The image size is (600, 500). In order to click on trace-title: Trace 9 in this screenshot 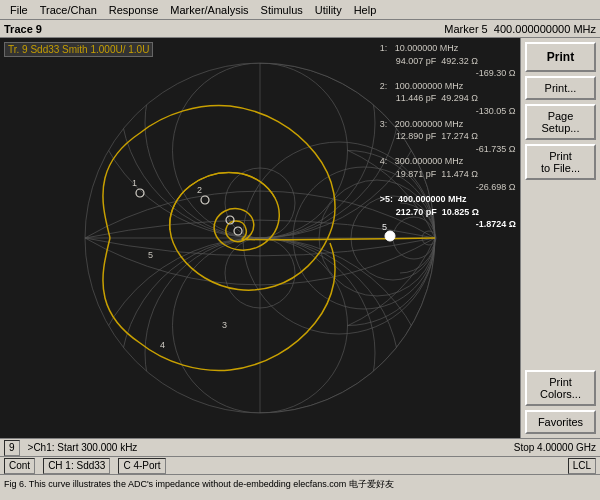, I will do `click(23, 29)`.